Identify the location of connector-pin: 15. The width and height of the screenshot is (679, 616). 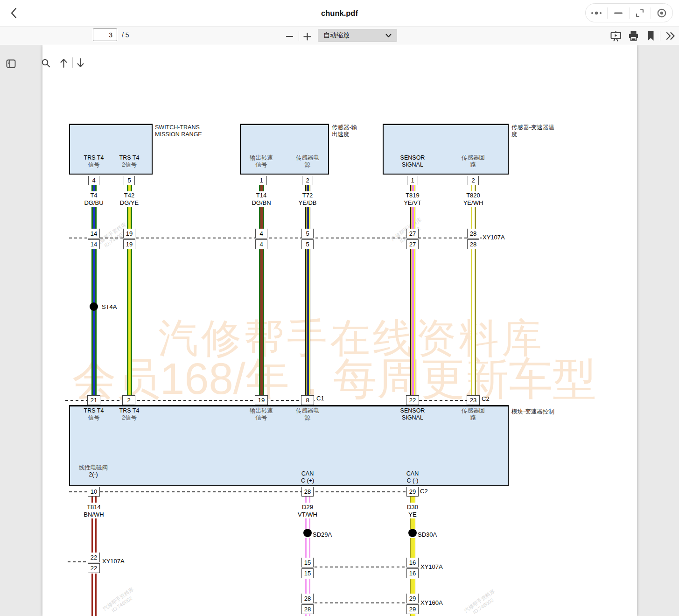
(308, 563).